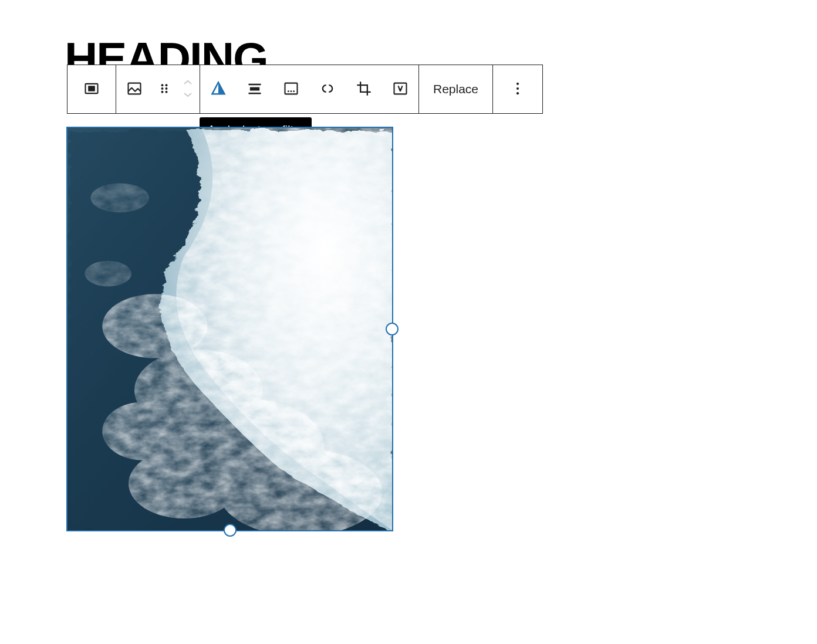 The width and height of the screenshot is (817, 644). What do you see at coordinates (364, 89) in the screenshot?
I see `crop-button` at bounding box center [364, 89].